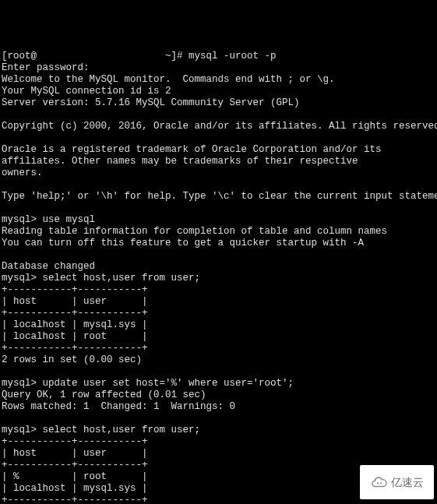 This screenshot has width=437, height=504. I want to click on output-line: Type 'help;' or '\h' for help. Type '\c'…, so click(220, 196).